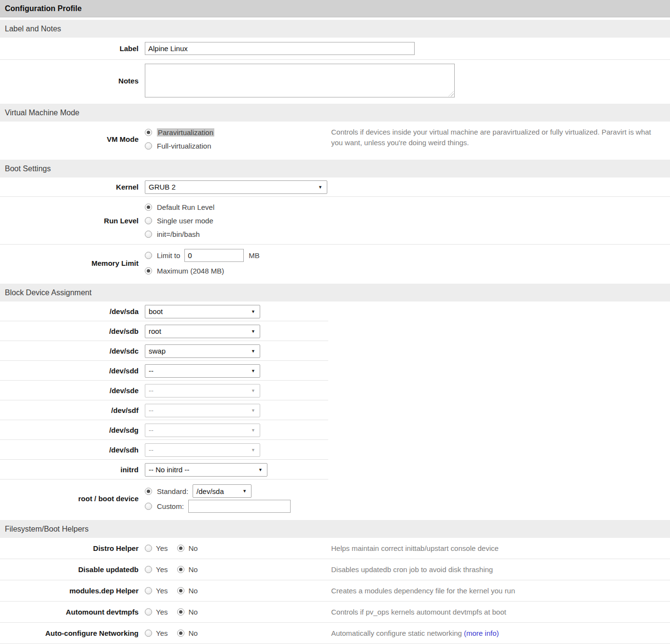  I want to click on device-row-sda: /dev/sda boot ▼, so click(335, 312).